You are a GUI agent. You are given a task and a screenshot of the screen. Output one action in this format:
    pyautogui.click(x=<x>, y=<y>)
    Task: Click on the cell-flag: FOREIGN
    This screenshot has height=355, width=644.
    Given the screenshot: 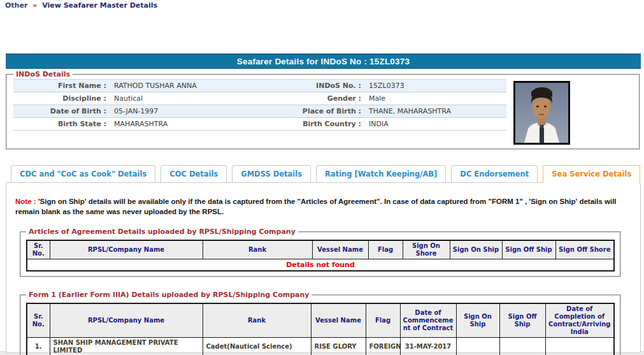 What is the action you would take?
    pyautogui.click(x=383, y=347)
    